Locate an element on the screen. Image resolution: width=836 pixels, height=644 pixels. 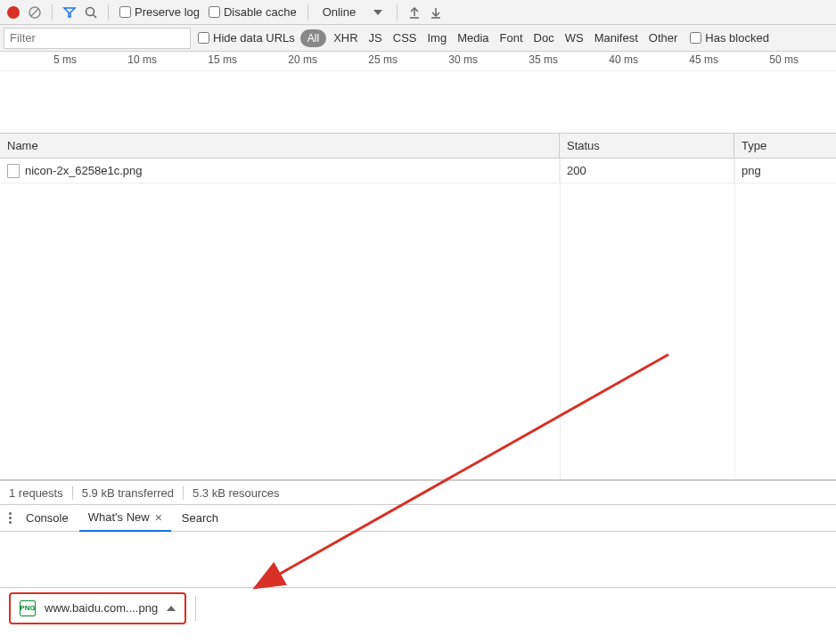
type-filter-all: All is located at coordinates (314, 38).